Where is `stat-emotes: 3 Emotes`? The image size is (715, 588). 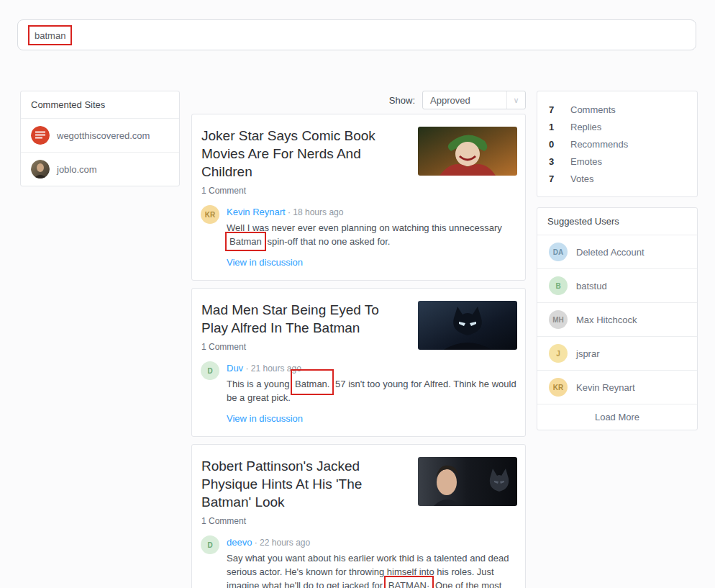 stat-emotes: 3 Emotes is located at coordinates (617, 161).